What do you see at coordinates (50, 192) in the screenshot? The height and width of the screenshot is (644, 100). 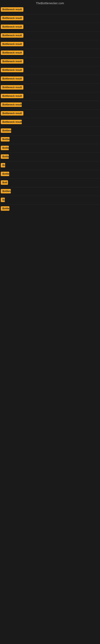 I see `list-item: Bottlenec` at bounding box center [50, 192].